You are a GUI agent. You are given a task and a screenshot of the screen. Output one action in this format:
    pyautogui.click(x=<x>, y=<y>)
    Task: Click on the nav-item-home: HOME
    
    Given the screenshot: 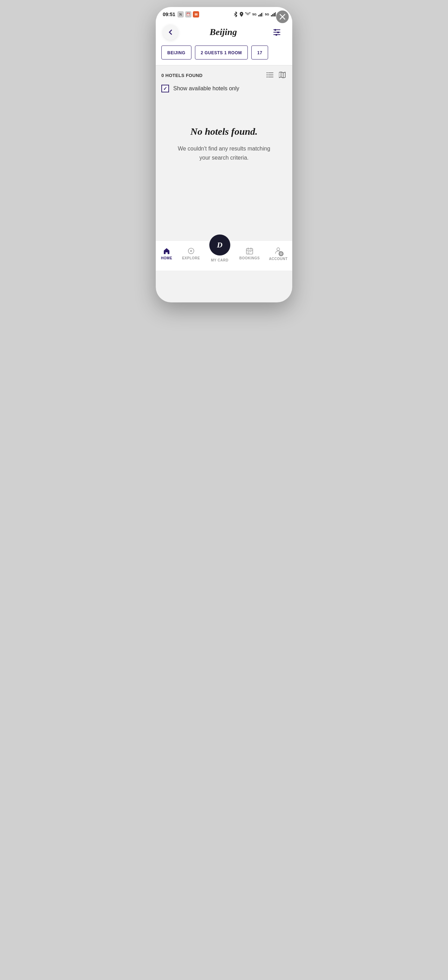 What is the action you would take?
    pyautogui.click(x=167, y=253)
    